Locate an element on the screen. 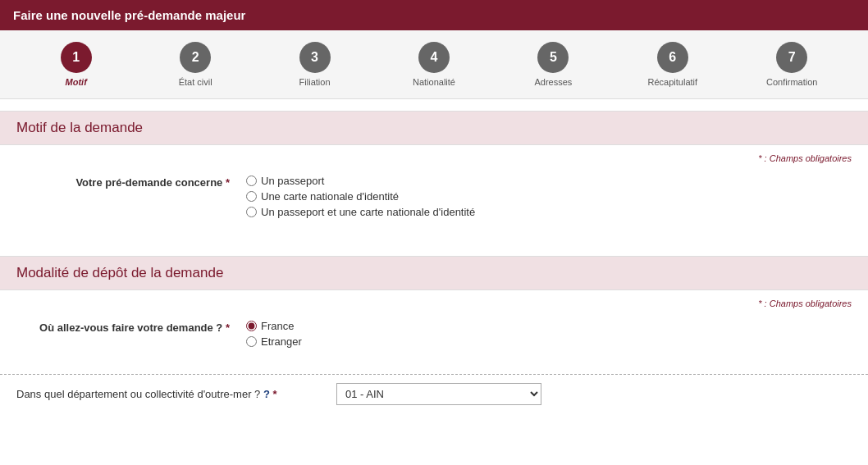 This screenshot has height=465, width=868. section-motif-header: Motif de la demande is located at coordinates (434, 128).